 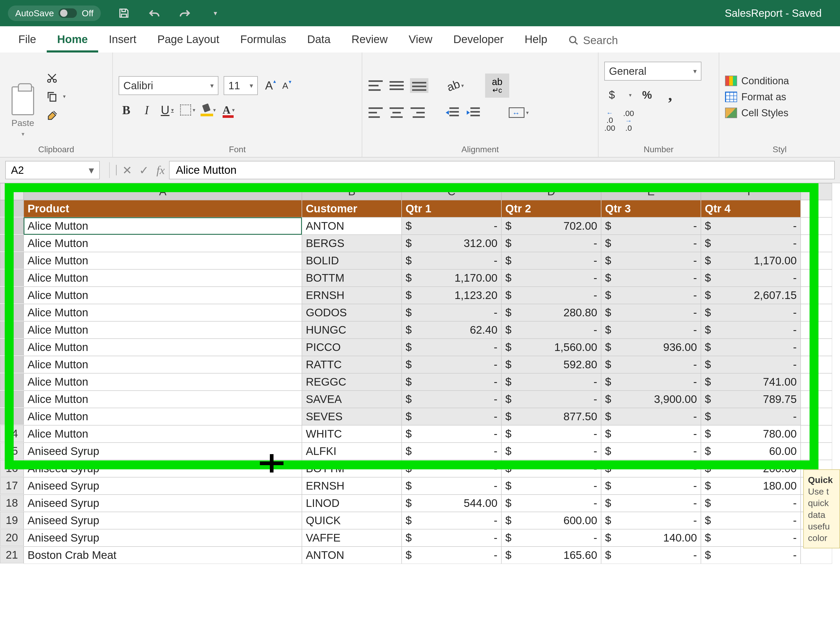 What do you see at coordinates (56, 96) in the screenshot?
I see `copy-button: ▾` at bounding box center [56, 96].